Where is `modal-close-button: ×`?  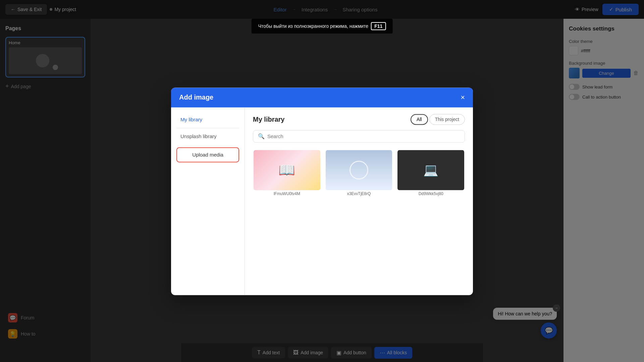 modal-close-button: × is located at coordinates (463, 98).